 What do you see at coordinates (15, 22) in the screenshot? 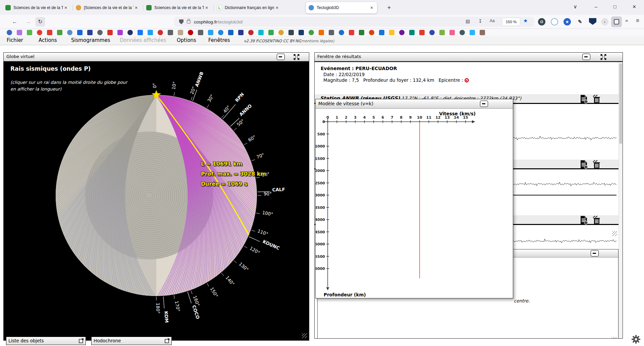
I see `back-button: ←` at bounding box center [15, 22].